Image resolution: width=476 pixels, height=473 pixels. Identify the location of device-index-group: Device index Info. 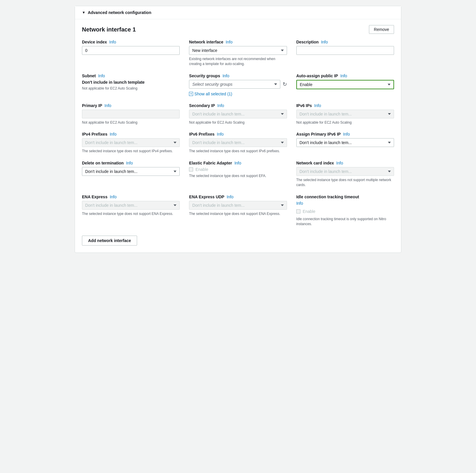
(131, 53).